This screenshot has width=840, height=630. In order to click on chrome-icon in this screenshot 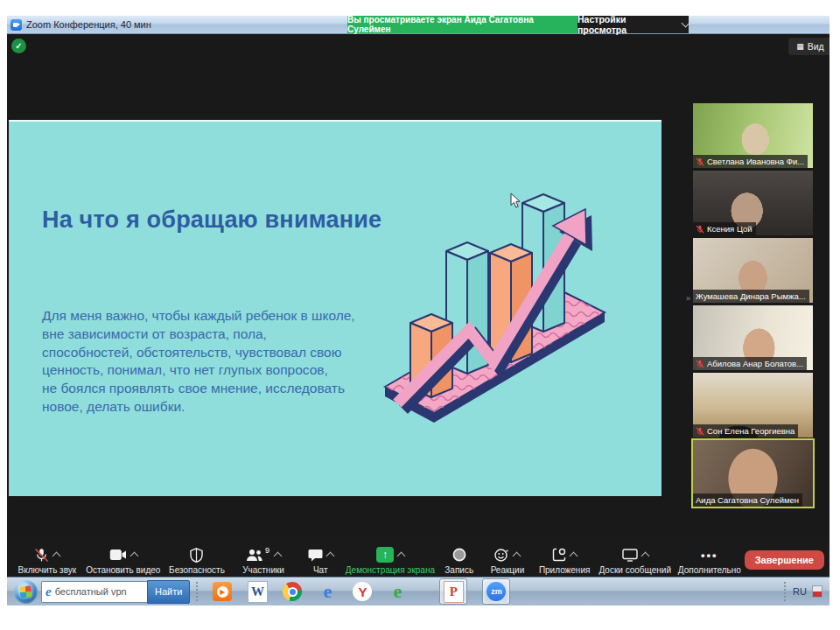, I will do `click(292, 592)`.